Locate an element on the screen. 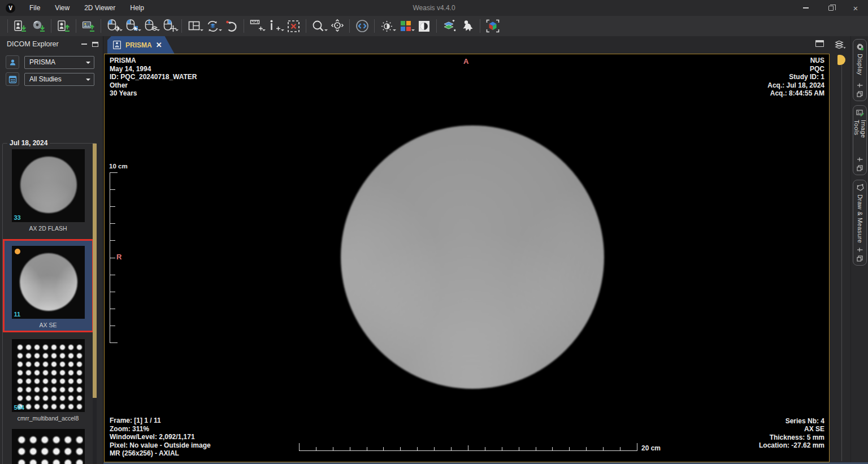  tab-image-tools-label: Image Tools is located at coordinates (860, 137).